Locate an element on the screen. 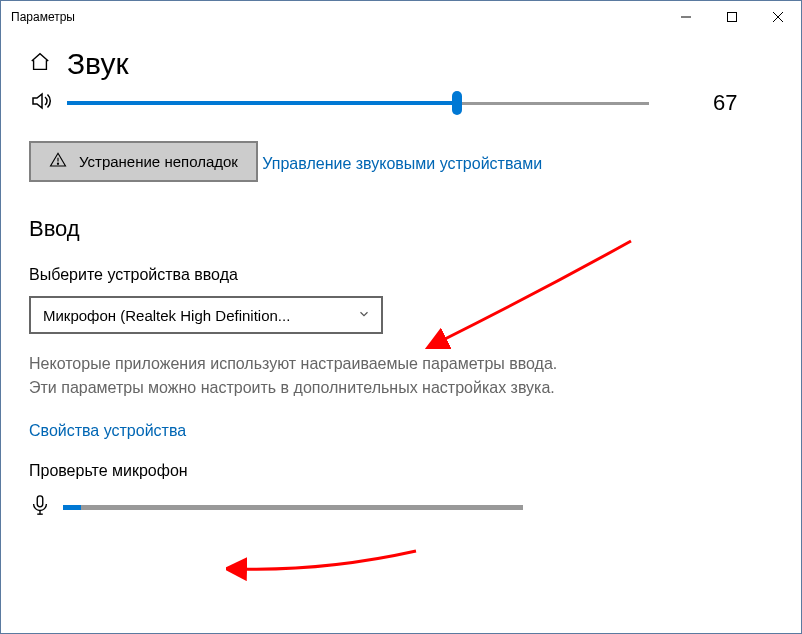 The width and height of the screenshot is (802, 634). mic-level-row is located at coordinates (401, 507).